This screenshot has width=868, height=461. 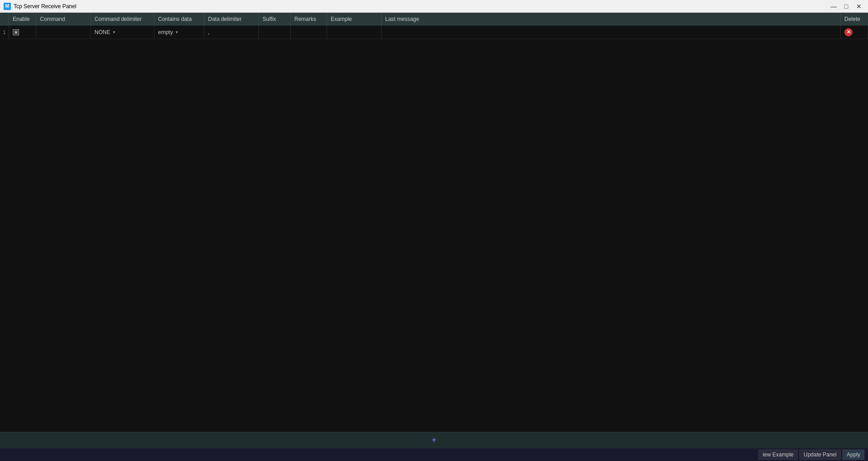 What do you see at coordinates (434, 6) in the screenshot?
I see `title-bar: M Tcp Server Receive Panel — □ ✕` at bounding box center [434, 6].